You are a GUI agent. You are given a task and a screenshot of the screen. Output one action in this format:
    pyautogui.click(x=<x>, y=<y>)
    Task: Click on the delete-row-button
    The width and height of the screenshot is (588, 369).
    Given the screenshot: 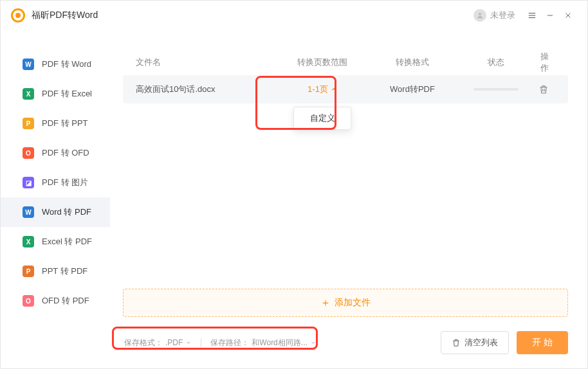 What is the action you would take?
    pyautogui.click(x=544, y=89)
    